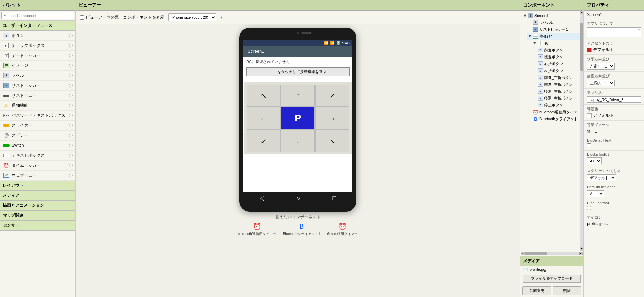  Describe the element at coordinates (554, 29) in the screenshot. I see `tree-item-listpicker1: ≡ リストピッカー1` at that location.